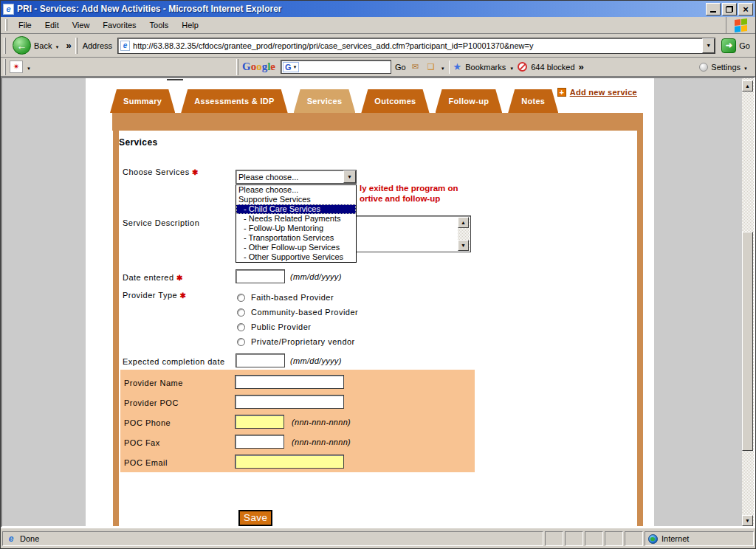 Image resolution: width=756 pixels, height=549 pixels. Describe the element at coordinates (418, 46) in the screenshot. I see `address-url: http://63.88.32.35/cfdocs/grantee_prod/r…` at that location.